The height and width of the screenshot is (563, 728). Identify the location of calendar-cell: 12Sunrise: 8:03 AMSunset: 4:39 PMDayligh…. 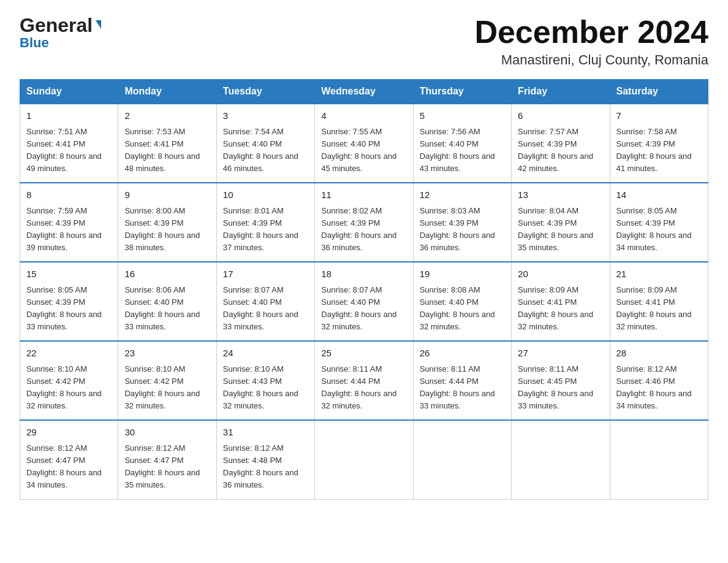
(462, 222).